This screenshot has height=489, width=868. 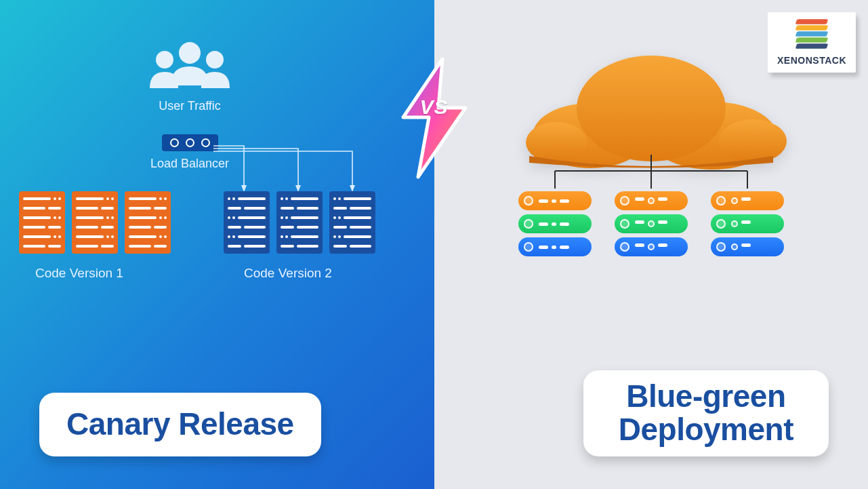 What do you see at coordinates (95, 222) in the screenshot?
I see `code-v1-servers` at bounding box center [95, 222].